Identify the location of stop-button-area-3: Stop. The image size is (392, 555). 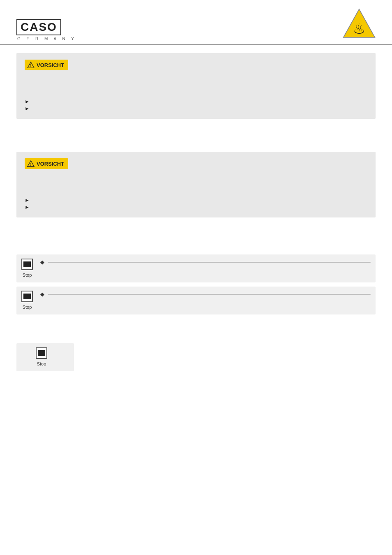
(42, 357).